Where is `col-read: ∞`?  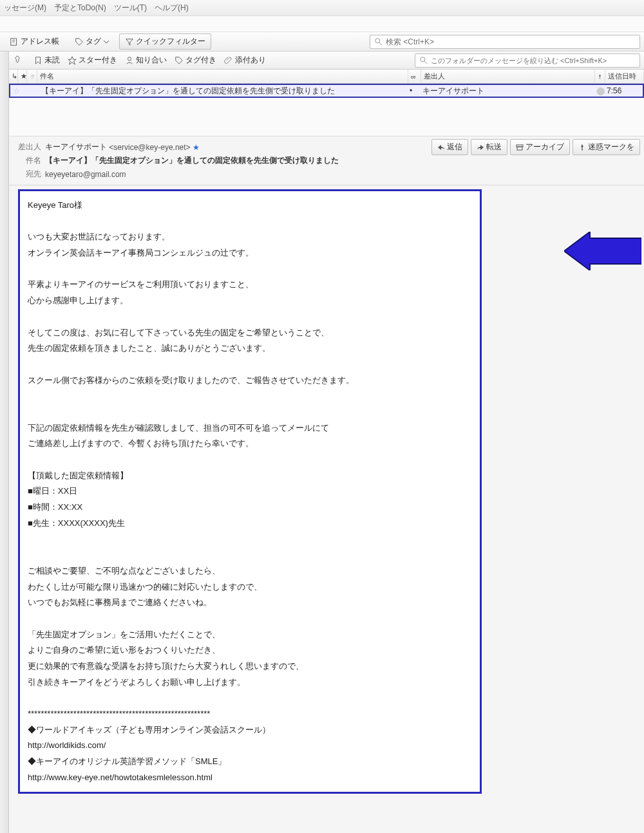 col-read: ∞ is located at coordinates (415, 76).